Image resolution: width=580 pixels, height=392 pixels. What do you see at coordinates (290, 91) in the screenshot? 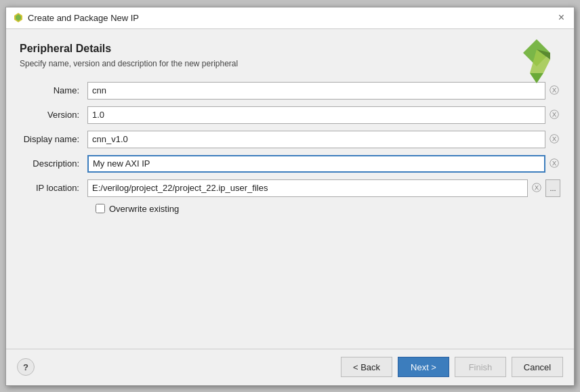
I see `name-row: Name: ⓧ` at bounding box center [290, 91].